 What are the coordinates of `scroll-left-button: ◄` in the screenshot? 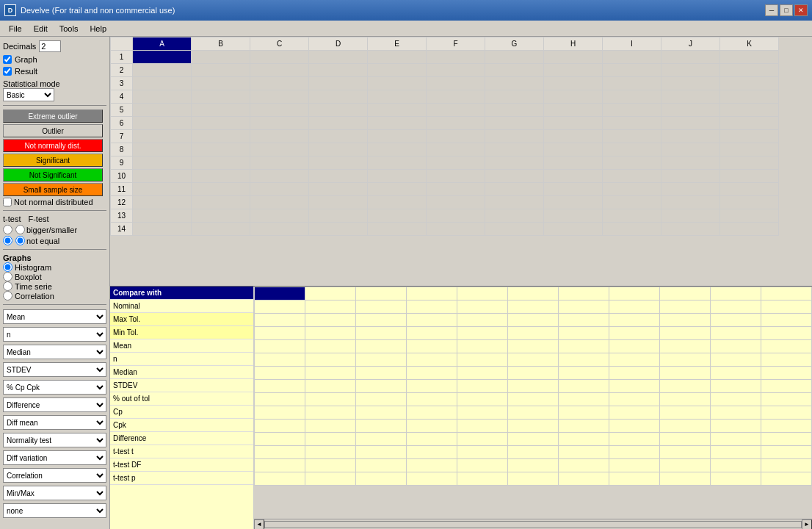 It's located at (259, 525).